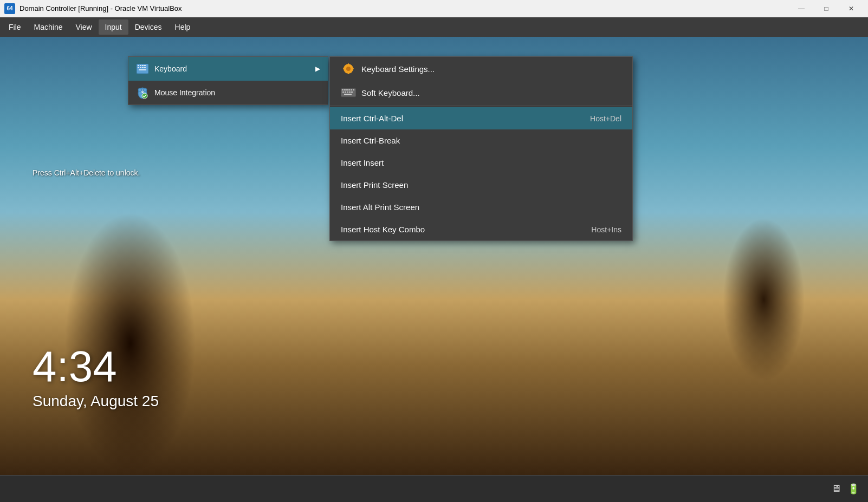  I want to click on insert-alt-print-screen-label: Insert Alt Print Screen, so click(380, 207).